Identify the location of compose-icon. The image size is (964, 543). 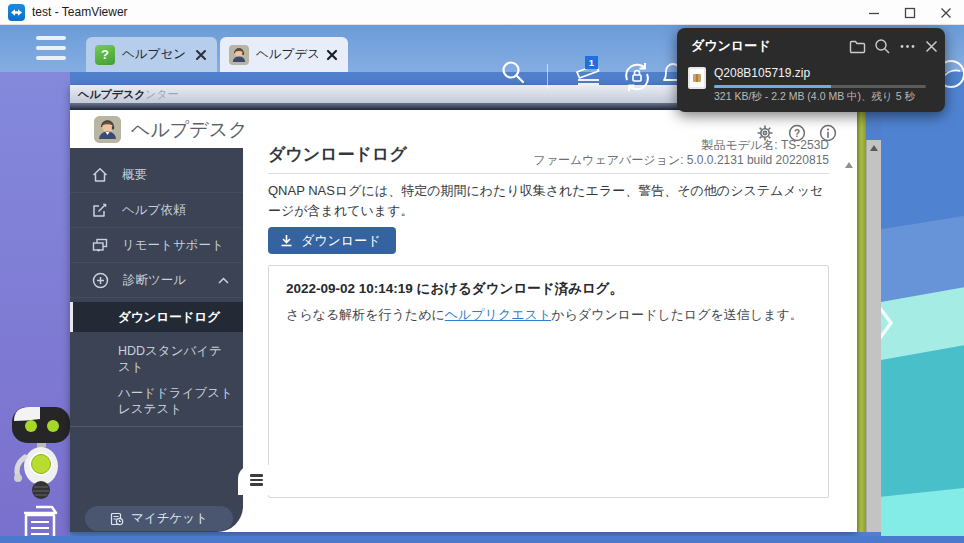
(100, 210).